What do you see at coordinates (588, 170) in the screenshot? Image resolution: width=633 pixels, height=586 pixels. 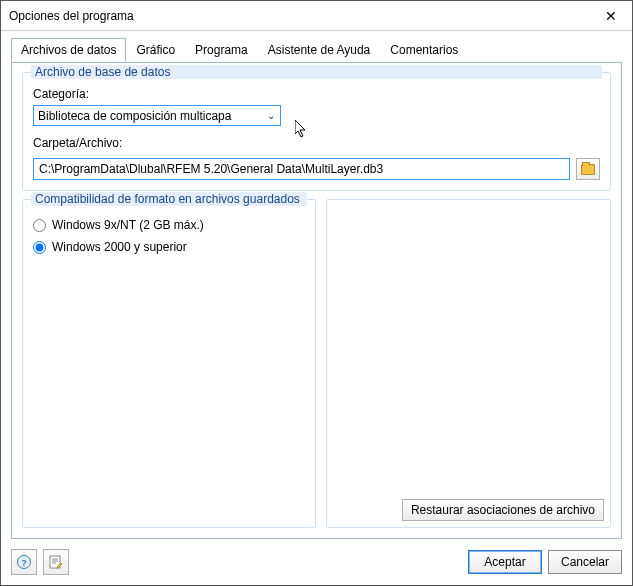 I see `folder-icon` at bounding box center [588, 170].